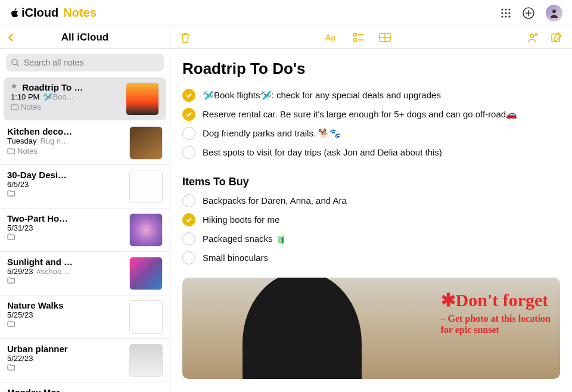 Image resolution: width=572 pixels, height=392 pixels. What do you see at coordinates (66, 305) in the screenshot?
I see `note-title-text: Nature Walks` at bounding box center [66, 305].